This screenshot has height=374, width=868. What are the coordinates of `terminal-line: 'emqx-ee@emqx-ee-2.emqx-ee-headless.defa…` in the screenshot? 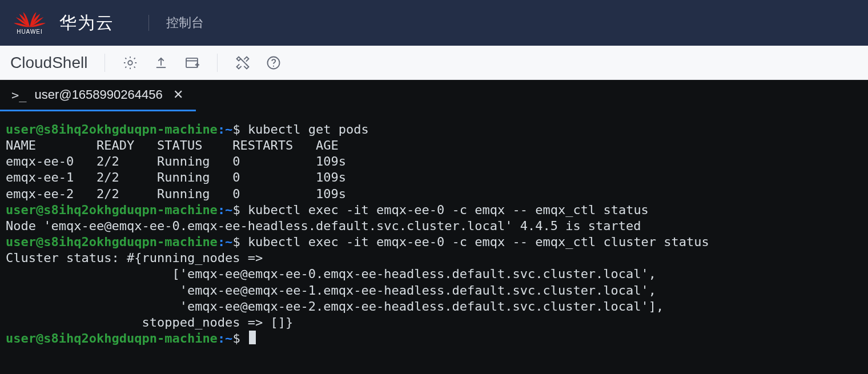 It's located at (434, 307).